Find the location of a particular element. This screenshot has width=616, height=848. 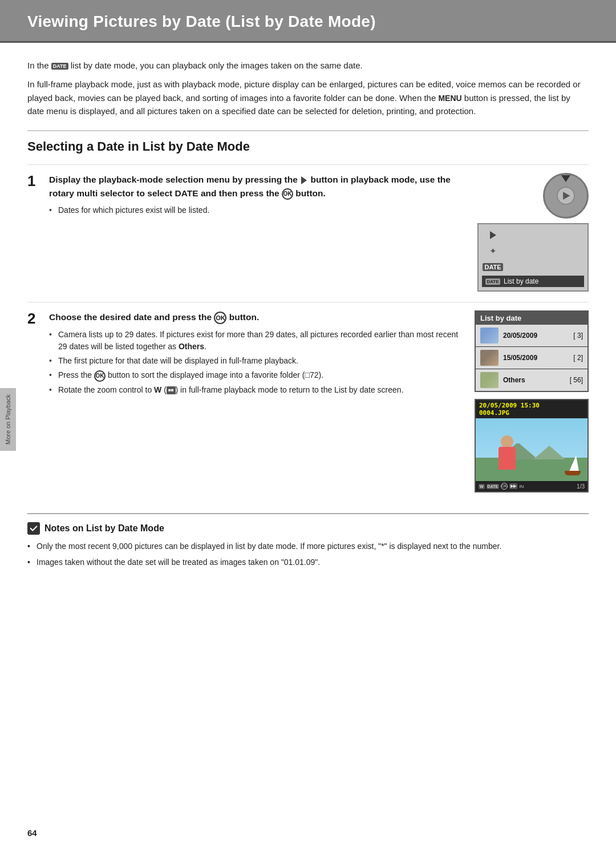

playback-filename: 0004.JPG is located at coordinates (532, 413).